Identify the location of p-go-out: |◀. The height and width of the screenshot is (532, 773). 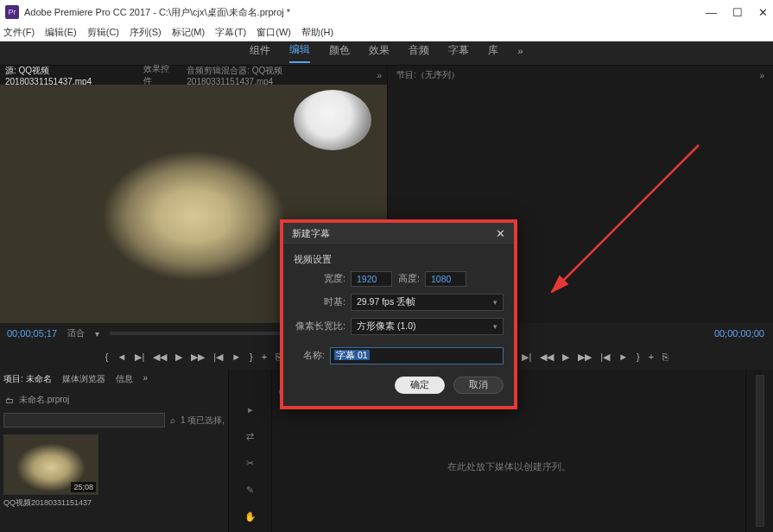
(605, 358).